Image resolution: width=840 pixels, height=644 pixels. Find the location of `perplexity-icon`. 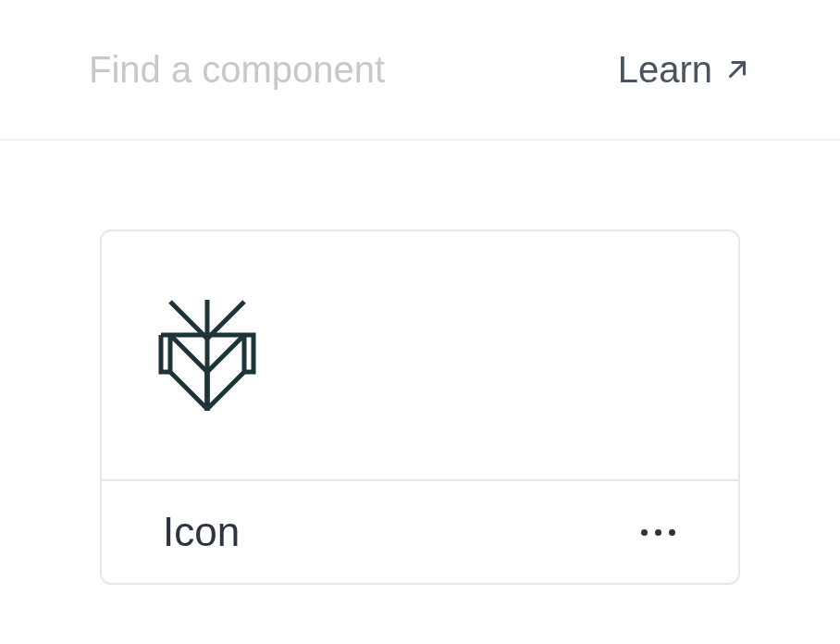

perplexity-icon is located at coordinates (207, 355).